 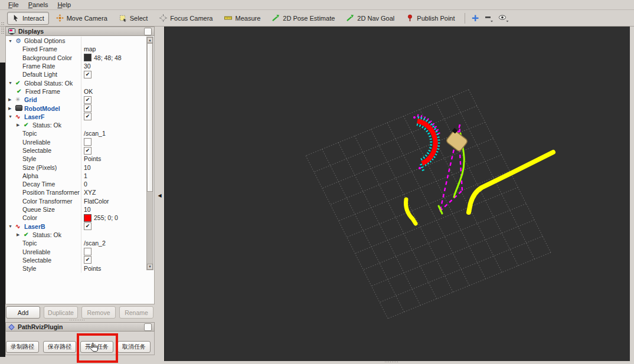 What do you see at coordinates (80, 327) in the screenshot?
I see `pathrvizplugin-panel-header: PathRvizPlugin` at bounding box center [80, 327].